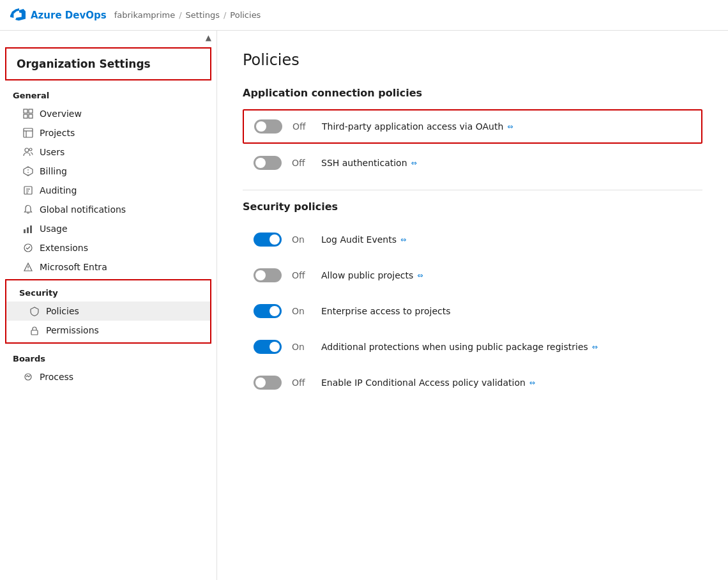 The width and height of the screenshot is (728, 580). Describe the element at coordinates (109, 180) in the screenshot. I see `general-section: General Overview Projects Users` at that location.